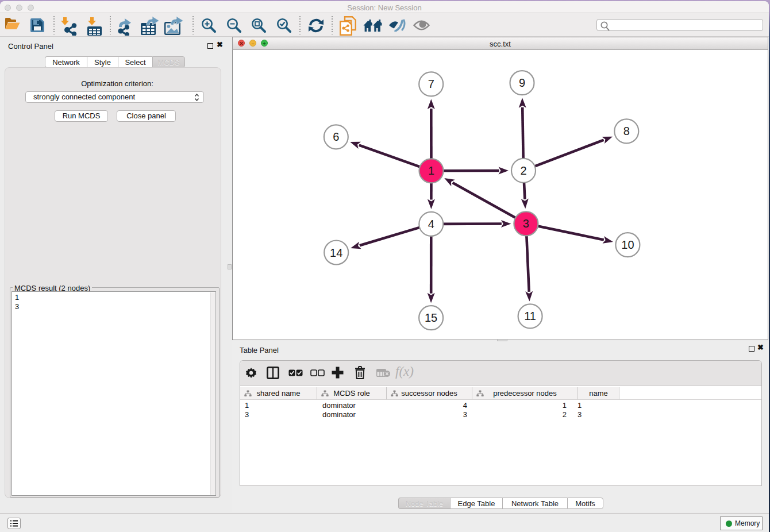 This screenshot has height=532, width=770. I want to click on svg-text: 7, so click(431, 84).